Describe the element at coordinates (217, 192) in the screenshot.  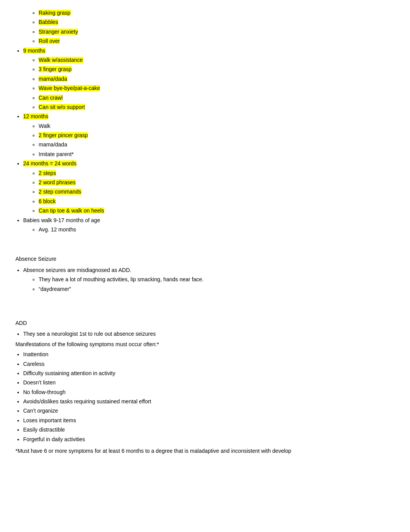
I see `24-months-subitems: 2 steps 2 word phrases 2 step commands 6…` at that location.